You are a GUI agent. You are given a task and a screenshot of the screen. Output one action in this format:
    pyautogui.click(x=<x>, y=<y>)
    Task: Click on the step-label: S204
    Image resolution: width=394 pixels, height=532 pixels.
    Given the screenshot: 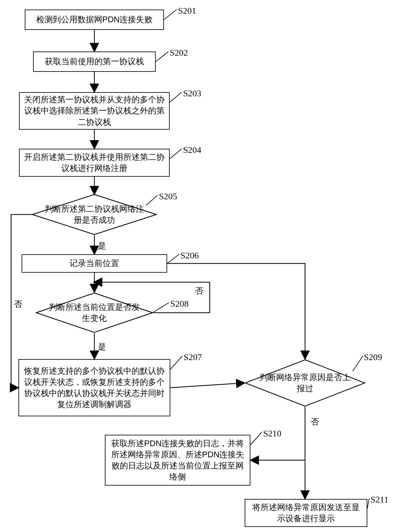 What is the action you would take?
    pyautogui.click(x=192, y=150)
    